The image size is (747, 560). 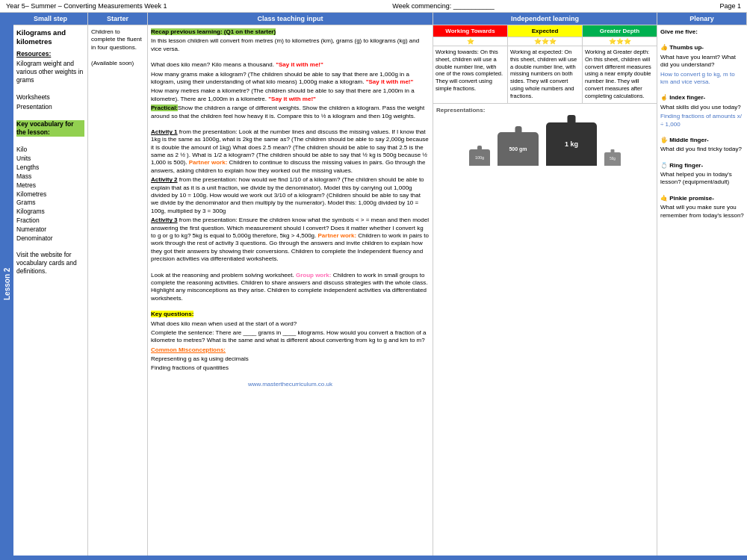 I want to click on weight-1kg: 1 kg, so click(x=571, y=144).